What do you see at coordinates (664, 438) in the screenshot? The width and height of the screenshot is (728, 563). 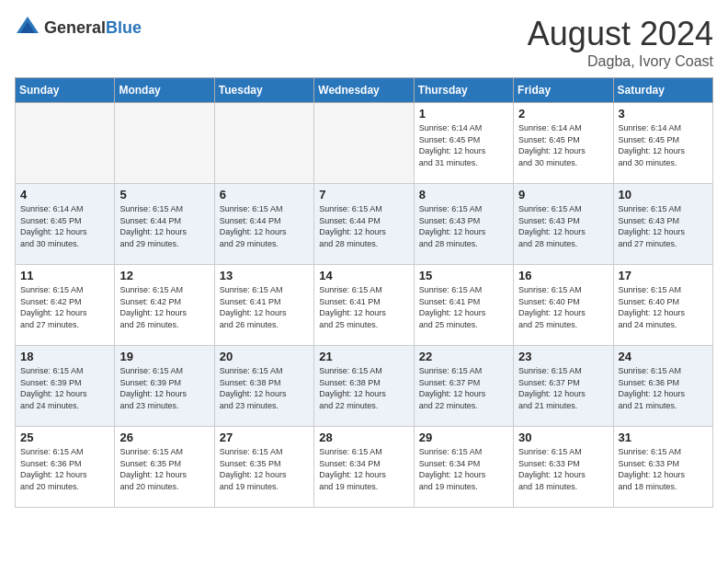 I see `day-number: 31` at bounding box center [664, 438].